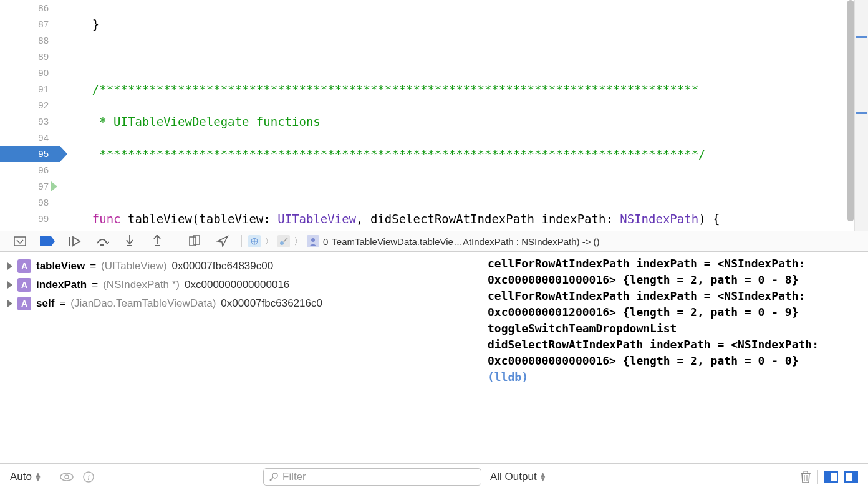  Describe the element at coordinates (241, 285) in the screenshot. I see `variable-row: A indexPath = (NSIndexPath *) 0xc0000000…` at that location.